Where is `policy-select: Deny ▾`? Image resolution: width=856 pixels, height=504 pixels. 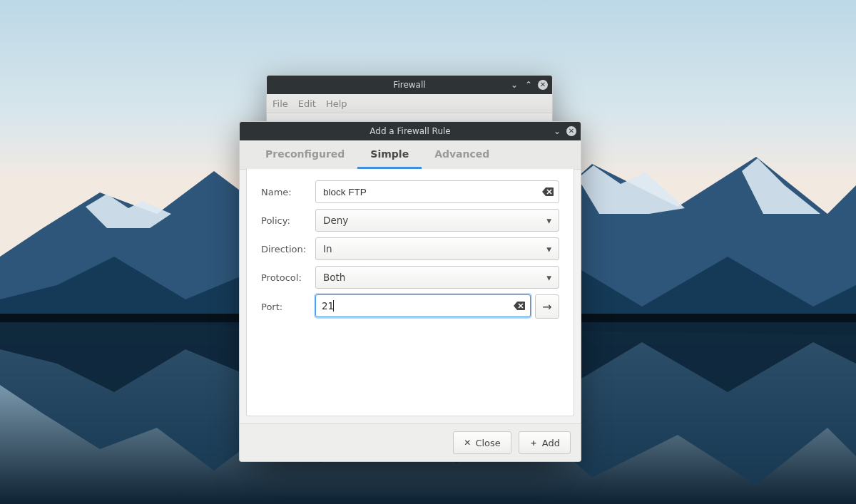 policy-select: Deny ▾ is located at coordinates (437, 220).